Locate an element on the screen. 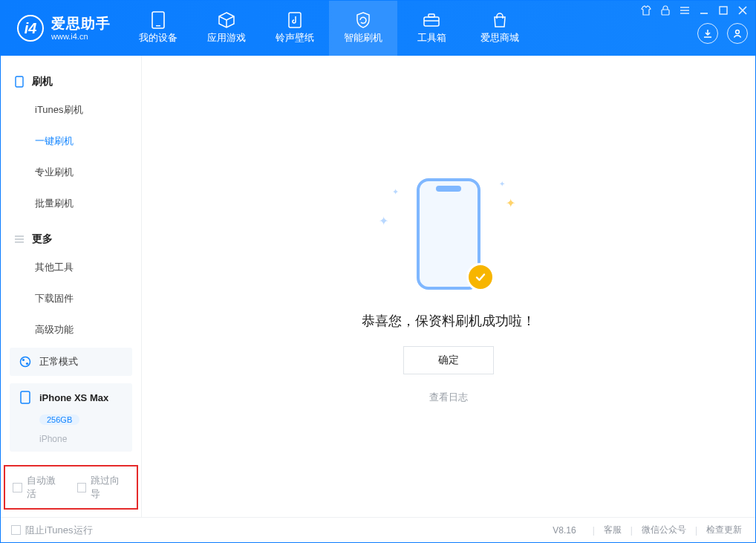 This screenshot has width=756, height=543. window-controls is located at coordinates (698, 28).